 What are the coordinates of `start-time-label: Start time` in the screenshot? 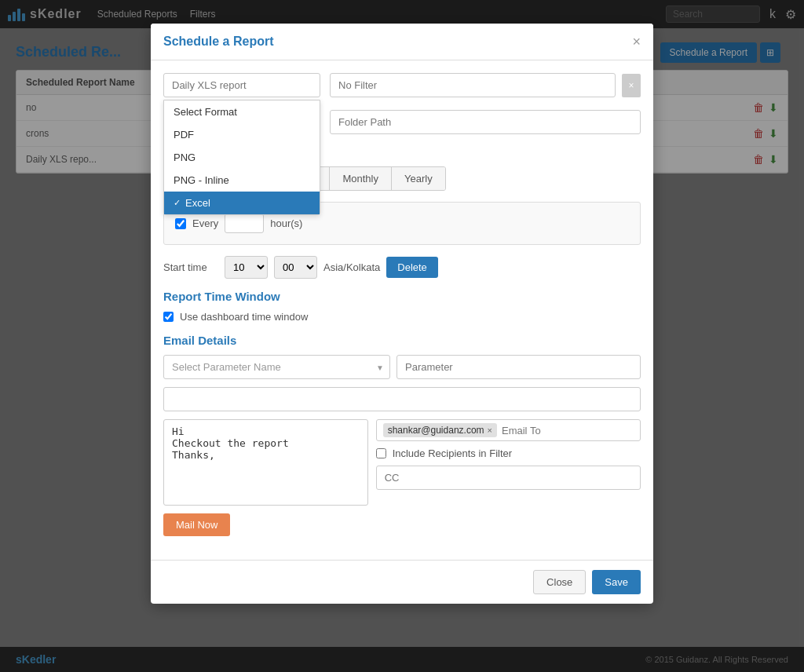 It's located at (191, 267).